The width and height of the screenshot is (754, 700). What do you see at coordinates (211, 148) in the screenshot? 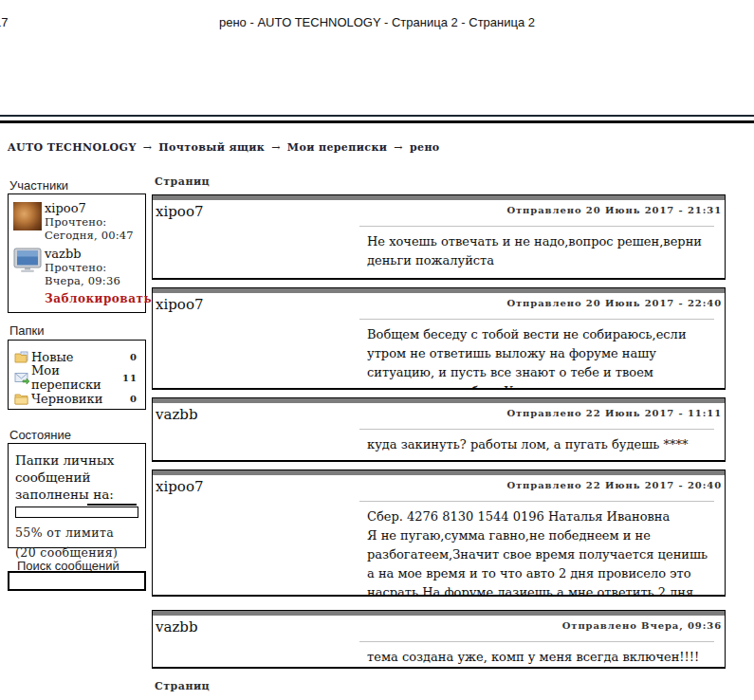
I see `breadcrumb-item-mailbox: Почтовый ящик` at bounding box center [211, 148].